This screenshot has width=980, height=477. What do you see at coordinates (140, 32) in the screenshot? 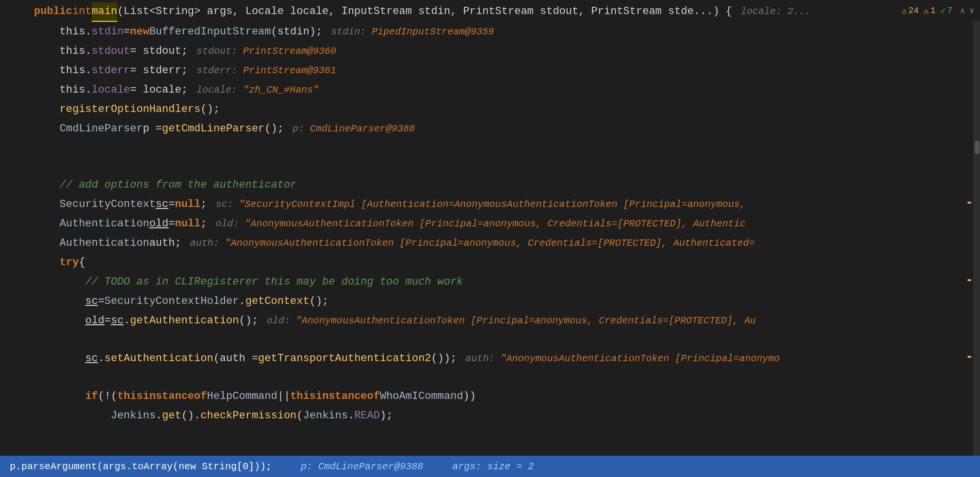
I see `kw-new: new` at bounding box center [140, 32].